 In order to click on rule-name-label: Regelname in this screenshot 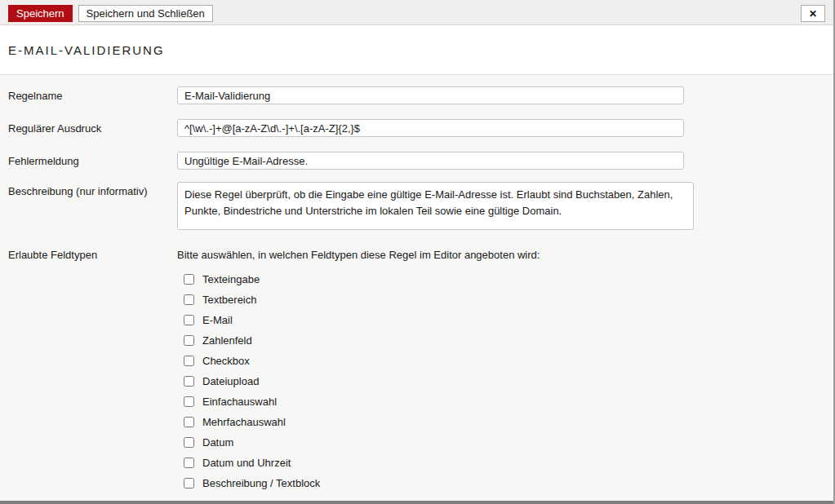, I will do `click(93, 95)`.